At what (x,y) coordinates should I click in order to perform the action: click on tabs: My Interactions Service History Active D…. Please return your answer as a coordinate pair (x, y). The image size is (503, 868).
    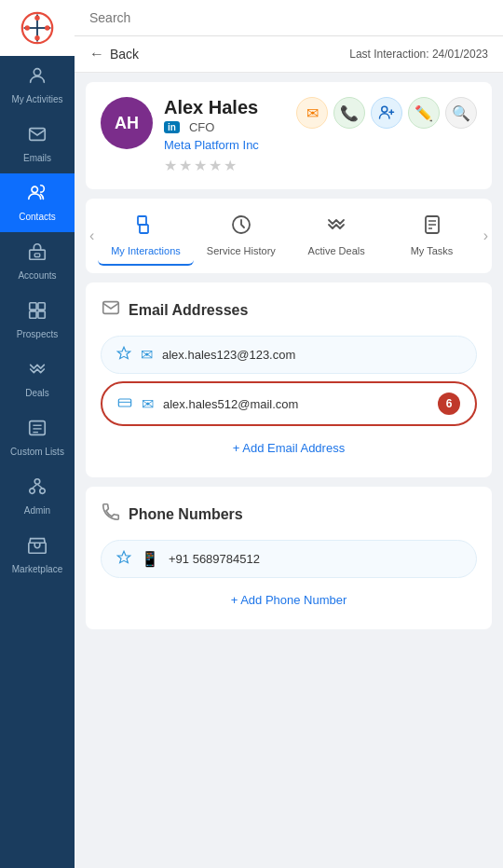
    Looking at the image, I should click on (289, 236).